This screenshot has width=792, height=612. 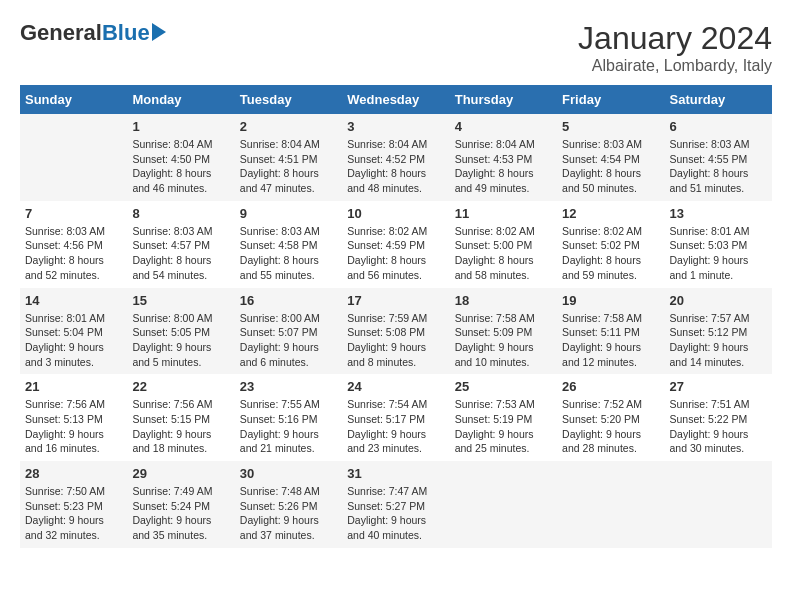 What do you see at coordinates (288, 426) in the screenshot?
I see `day-info: Sunrise: 7:55 AMSunset: 5:16 PMDaylight:…` at bounding box center [288, 426].